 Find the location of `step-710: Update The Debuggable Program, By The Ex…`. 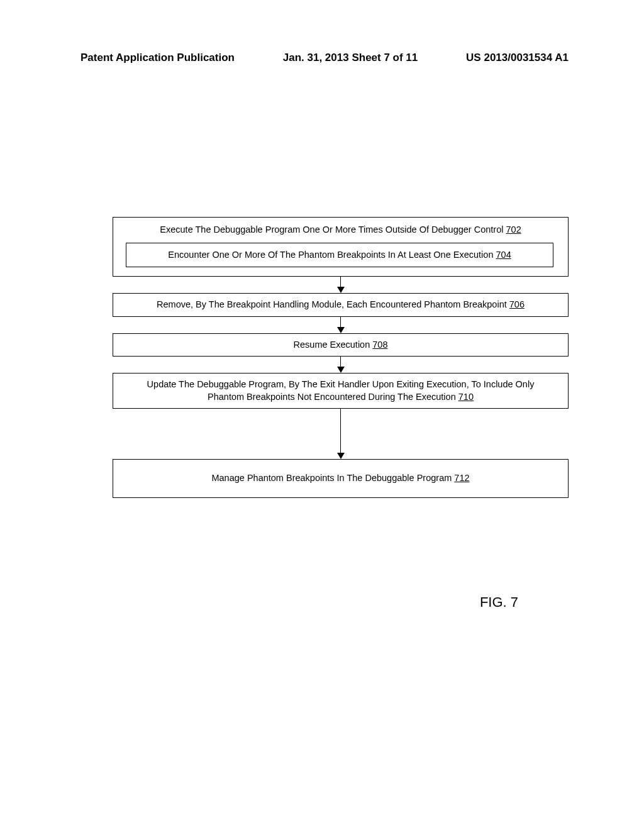

step-710: Update The Debuggable Program, By The Ex… is located at coordinates (341, 391).